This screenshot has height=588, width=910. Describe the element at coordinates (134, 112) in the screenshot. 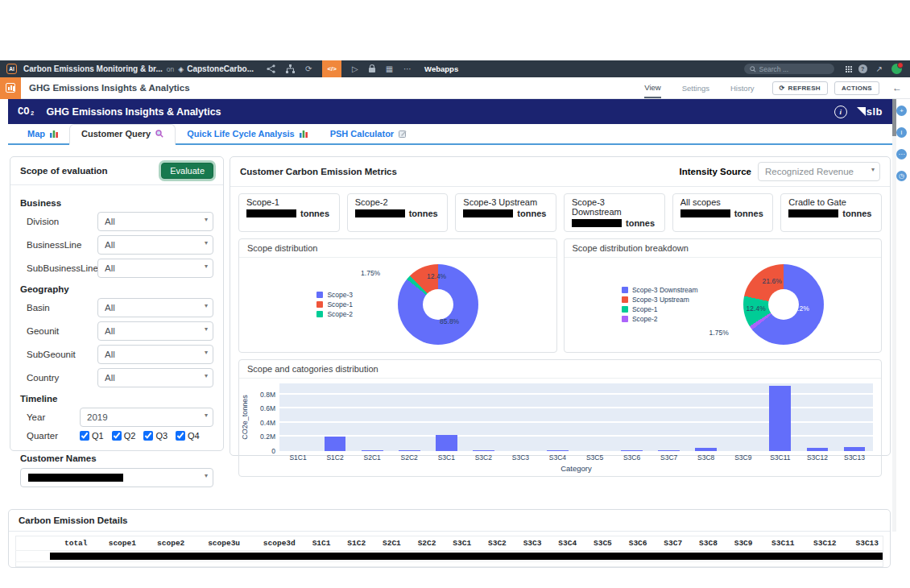

I see `app-banner-title: GHG Emissions Insights & Analytics` at that location.